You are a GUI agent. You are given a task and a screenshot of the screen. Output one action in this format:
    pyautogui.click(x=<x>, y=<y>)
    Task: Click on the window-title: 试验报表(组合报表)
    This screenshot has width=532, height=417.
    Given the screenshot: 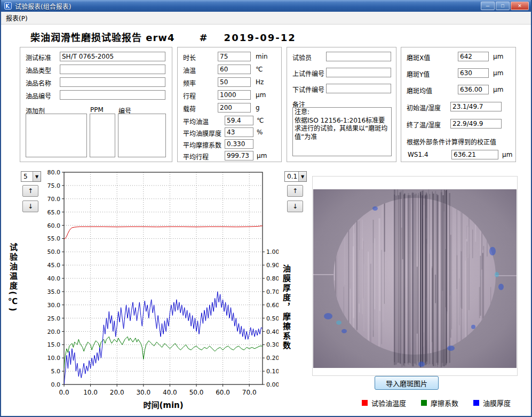 What is the action you would take?
    pyautogui.click(x=43, y=6)
    